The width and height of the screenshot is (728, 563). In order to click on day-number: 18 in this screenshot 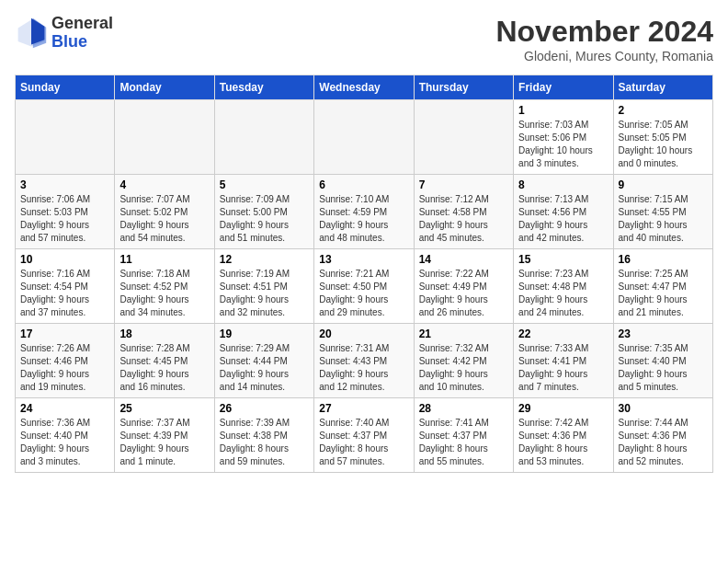, I will do `click(164, 334)`.